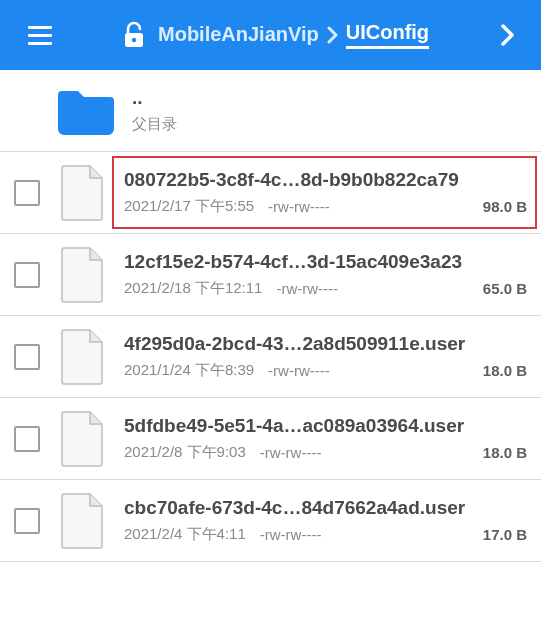 This screenshot has width=541, height=620. Describe the element at coordinates (324, 35) in the screenshot. I see `breadcrumb: MobileAnJianVip UIConfig` at that location.